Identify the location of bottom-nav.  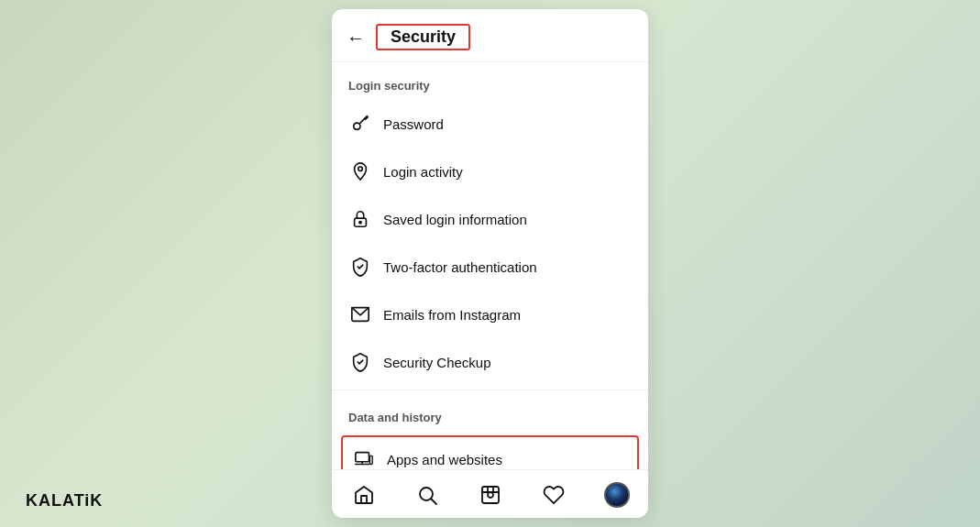
(490, 493).